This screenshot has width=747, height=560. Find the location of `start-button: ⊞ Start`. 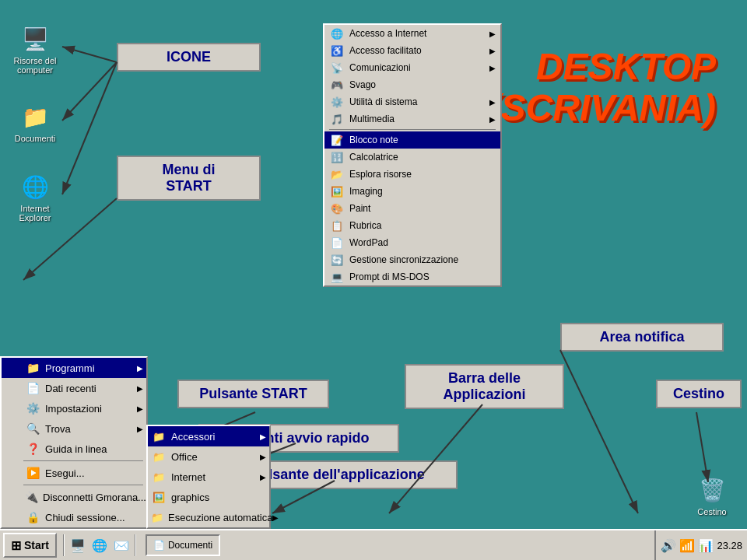

start-button: ⊞ Start is located at coordinates (30, 545).